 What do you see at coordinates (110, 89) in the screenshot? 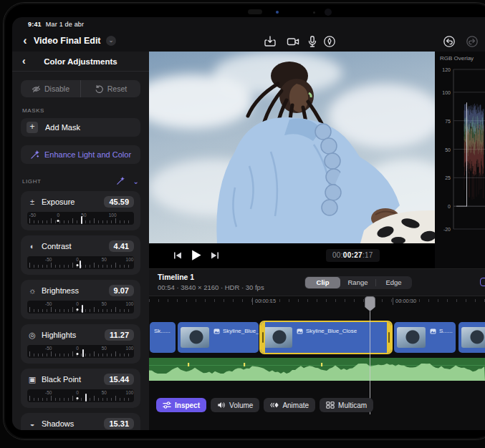
I see `reset-button: Reset` at bounding box center [110, 89].